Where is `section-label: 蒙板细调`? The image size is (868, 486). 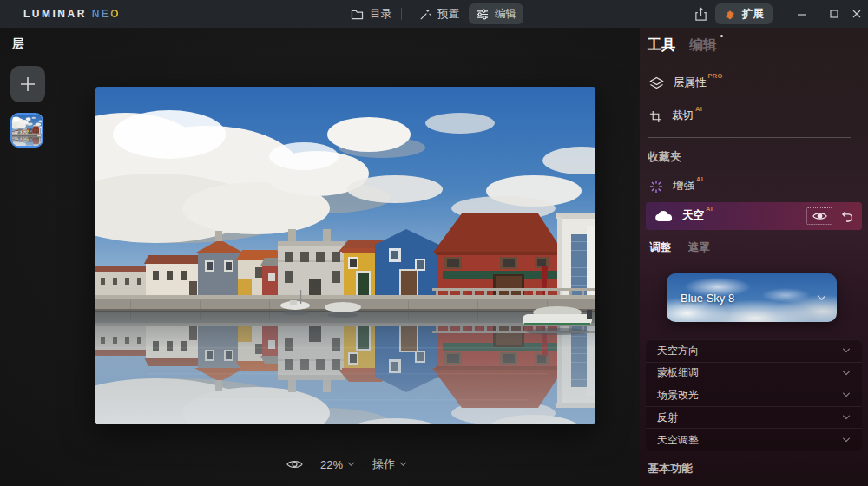
section-label: 蒙板细调 is located at coordinates (678, 373).